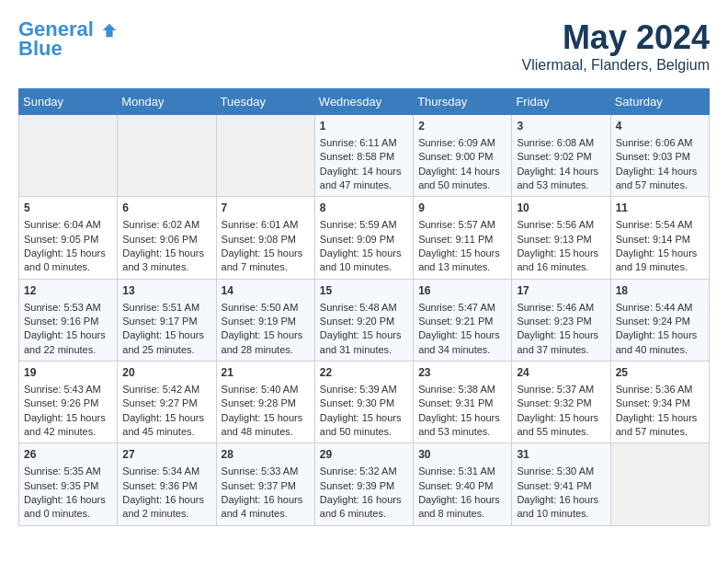 The image size is (728, 563). What do you see at coordinates (266, 224) in the screenshot?
I see `cell-info: Sunrise: 6:01 AM` at bounding box center [266, 224].